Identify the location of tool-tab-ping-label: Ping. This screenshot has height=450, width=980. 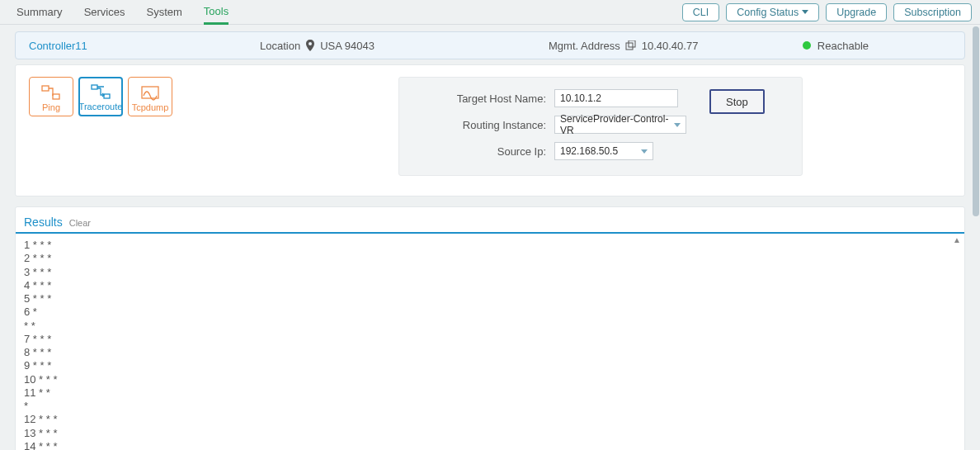
(51, 107).